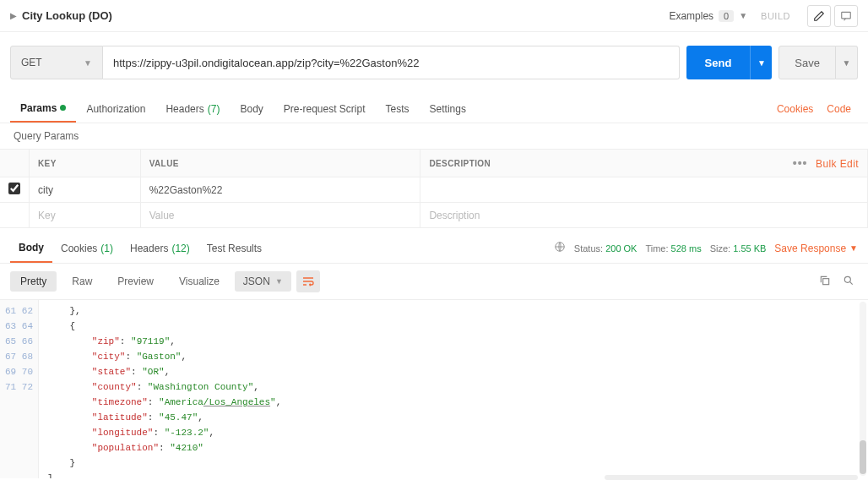 The width and height of the screenshot is (868, 480). Describe the element at coordinates (87, 248) in the screenshot. I see `resp-tab-cookies: Cookies(1)` at that location.